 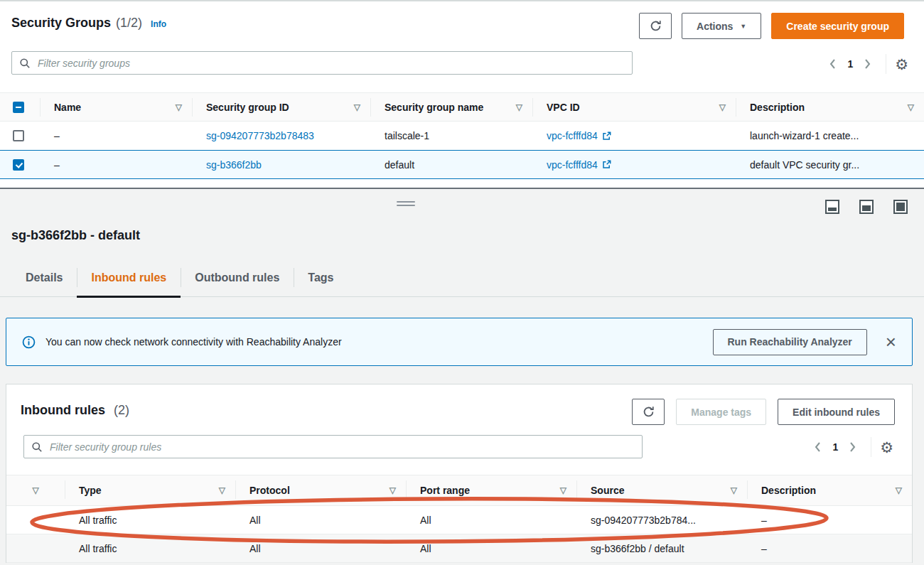 I want to click on sg-id-link: sg-094207773b2b78483, so click(x=260, y=136).